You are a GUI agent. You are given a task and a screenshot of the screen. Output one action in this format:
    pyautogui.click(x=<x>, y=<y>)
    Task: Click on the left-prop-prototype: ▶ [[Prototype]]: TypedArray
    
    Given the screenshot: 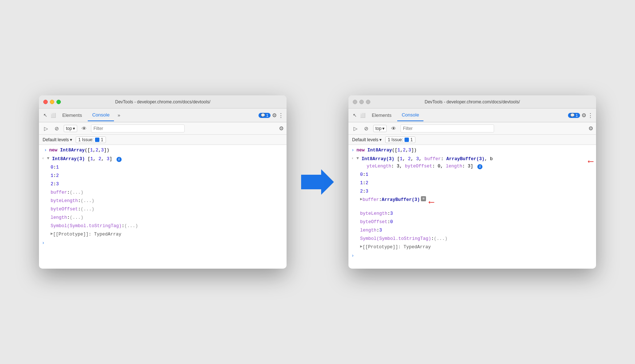 What is the action you would take?
    pyautogui.click(x=163, y=234)
    